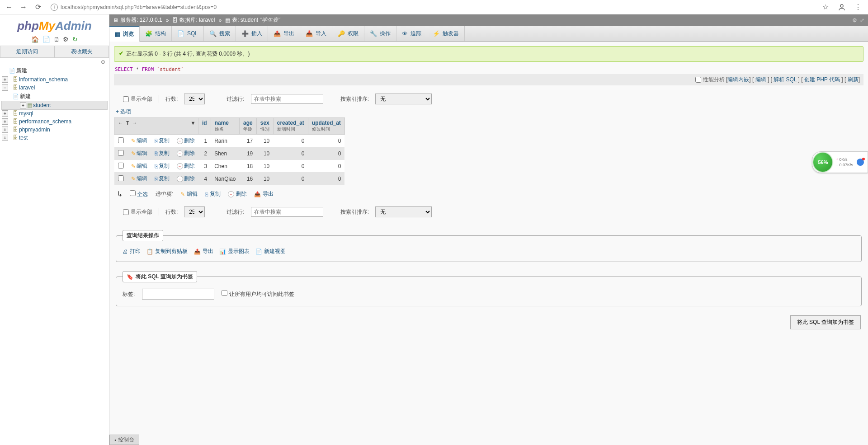 This screenshot has width=868, height=445. What do you see at coordinates (270, 251) in the screenshot?
I see `op-create-view: 📄新建视图` at bounding box center [270, 251].